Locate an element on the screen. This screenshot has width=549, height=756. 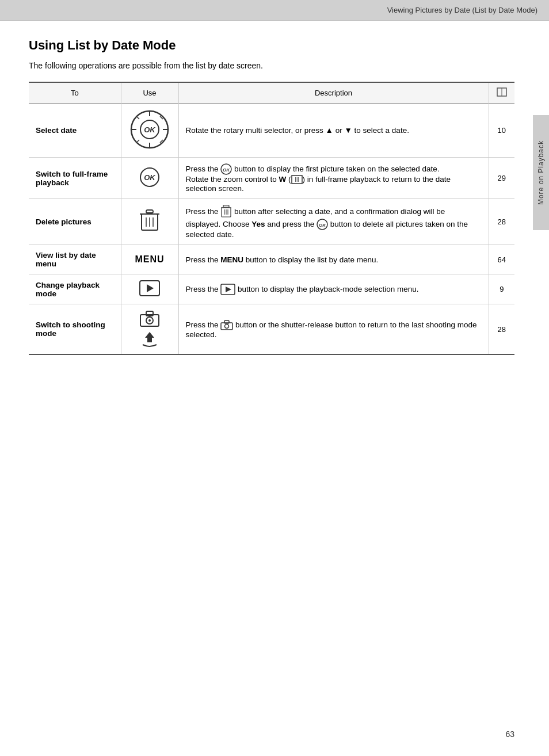
page-number: 63 is located at coordinates (510, 734).